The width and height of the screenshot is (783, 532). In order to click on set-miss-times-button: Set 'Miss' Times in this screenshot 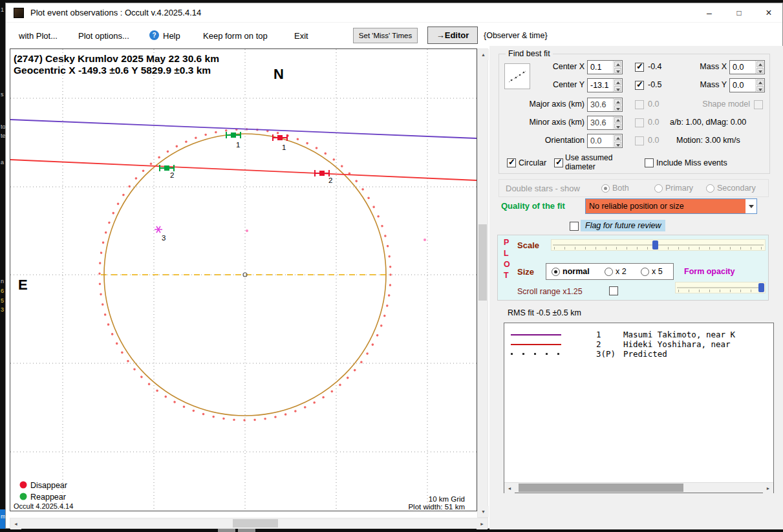, I will do `click(385, 36)`.